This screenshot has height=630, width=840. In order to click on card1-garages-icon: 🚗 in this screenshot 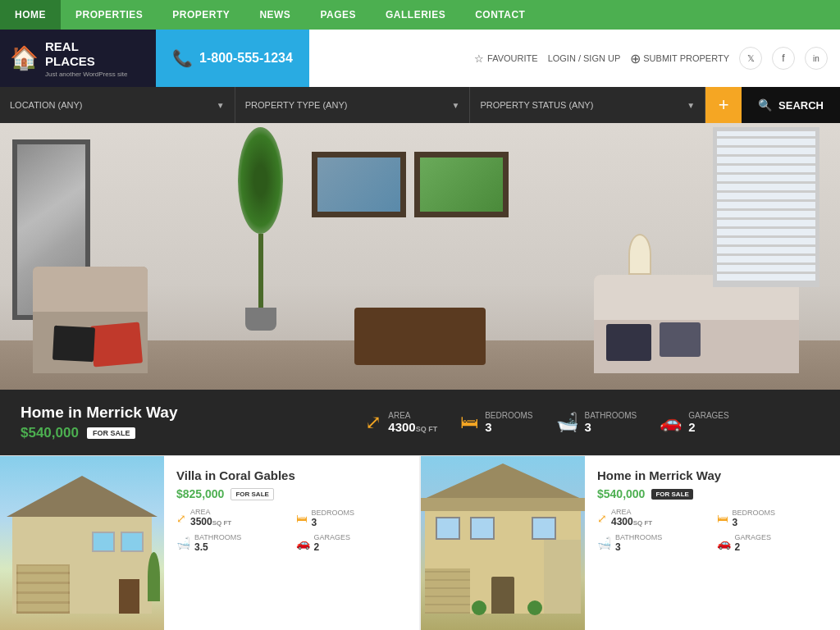, I will do `click(304, 543)`.